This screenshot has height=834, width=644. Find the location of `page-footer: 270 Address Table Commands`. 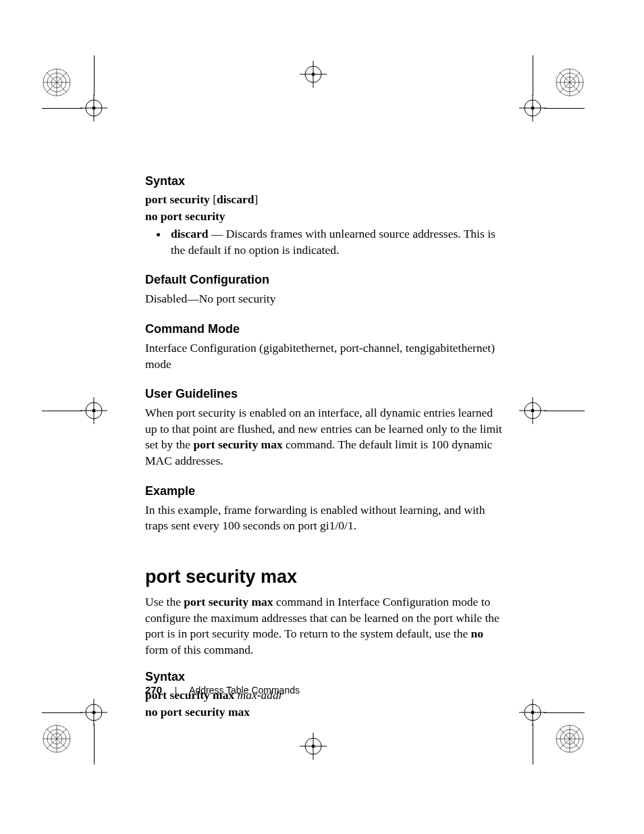

page-footer: 270 Address Table Commands is located at coordinates (223, 690).